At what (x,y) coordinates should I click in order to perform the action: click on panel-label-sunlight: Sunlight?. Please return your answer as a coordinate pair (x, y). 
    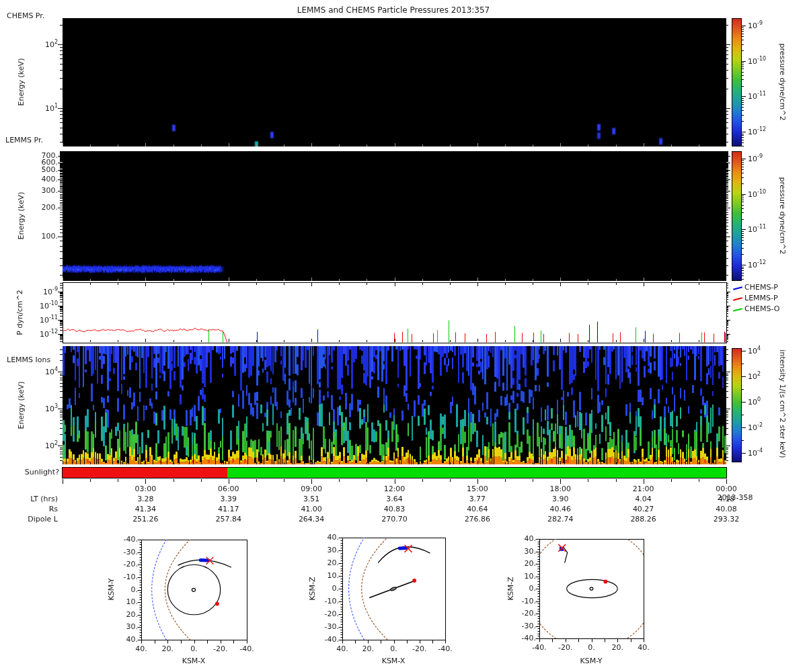
    Looking at the image, I should click on (42, 472).